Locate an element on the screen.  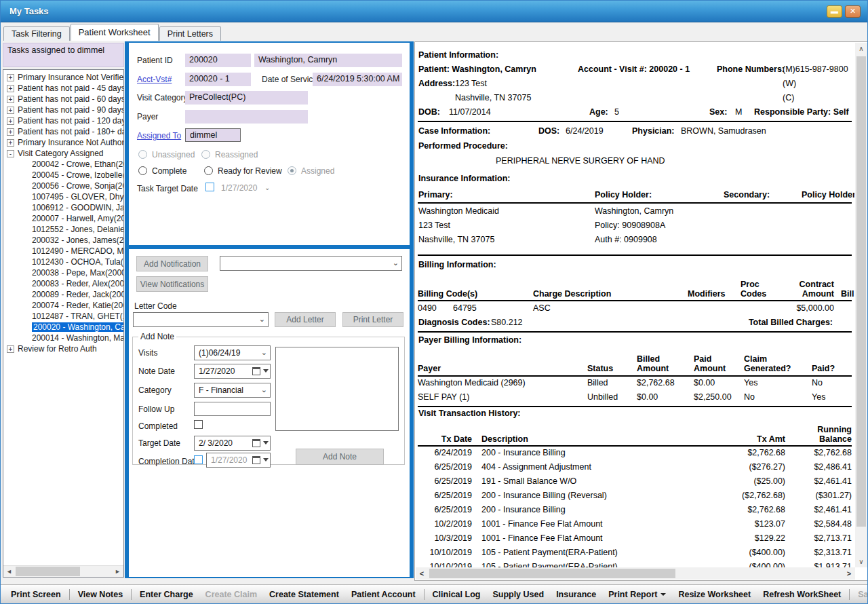
follow-up-input is located at coordinates (232, 409).